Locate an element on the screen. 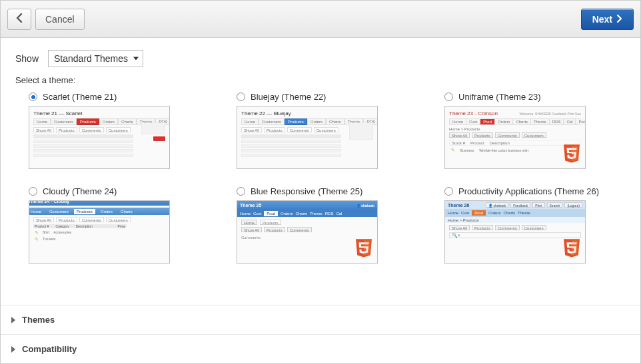  select-theme-label: Select a theme: is located at coordinates (320, 80).